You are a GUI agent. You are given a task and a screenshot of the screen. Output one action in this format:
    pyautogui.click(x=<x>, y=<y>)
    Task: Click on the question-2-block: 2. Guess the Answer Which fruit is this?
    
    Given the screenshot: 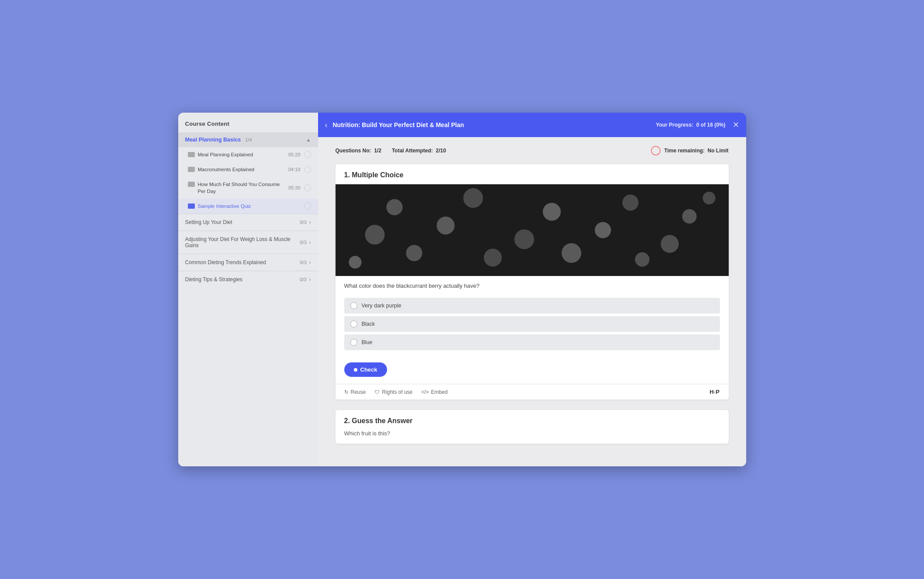 What is the action you would take?
    pyautogui.click(x=532, y=427)
    